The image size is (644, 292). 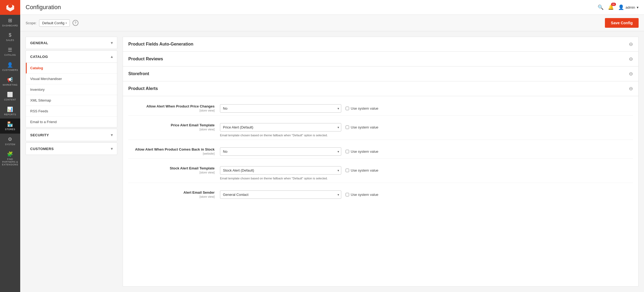 What do you see at coordinates (171, 106) in the screenshot?
I see `price-changes-label: Allow Alert When Product Price Changes` at bounding box center [171, 106].